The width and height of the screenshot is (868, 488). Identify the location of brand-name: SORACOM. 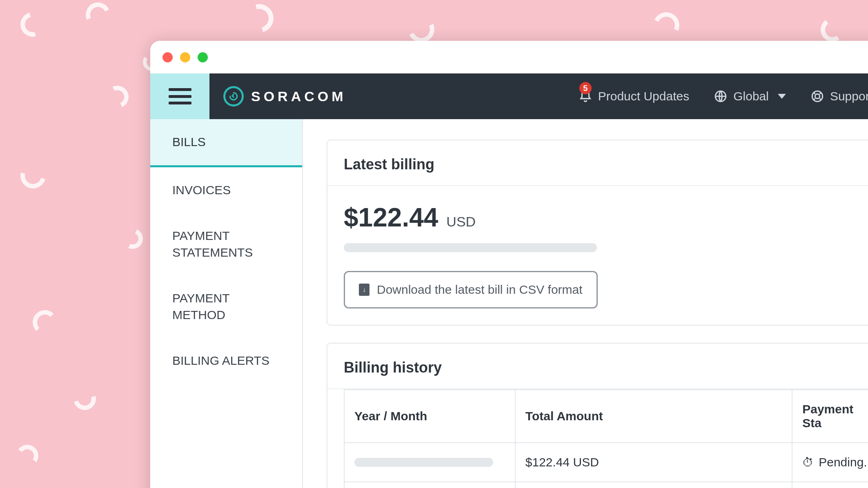
(299, 96).